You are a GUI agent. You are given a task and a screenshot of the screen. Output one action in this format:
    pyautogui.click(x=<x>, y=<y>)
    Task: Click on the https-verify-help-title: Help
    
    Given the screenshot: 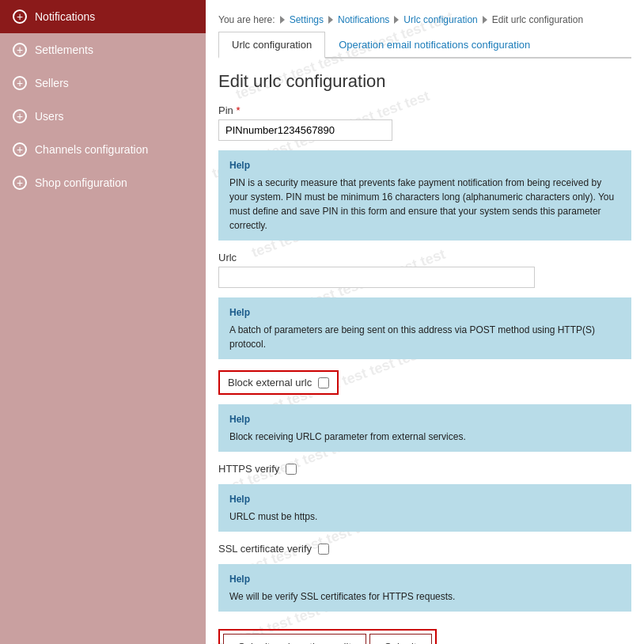 What is the action you would take?
    pyautogui.click(x=425, y=499)
    